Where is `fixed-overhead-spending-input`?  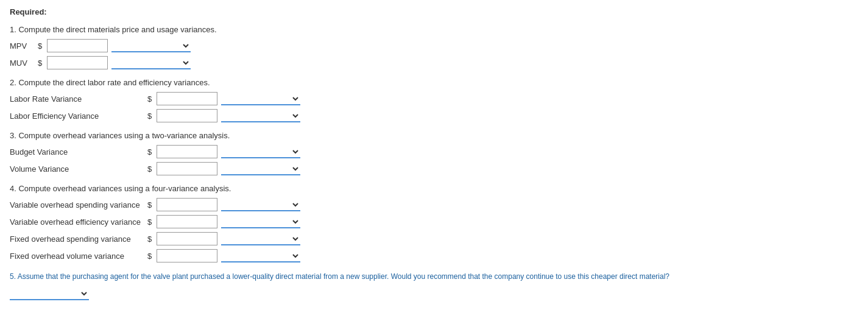 fixed-overhead-spending-input is located at coordinates (187, 239).